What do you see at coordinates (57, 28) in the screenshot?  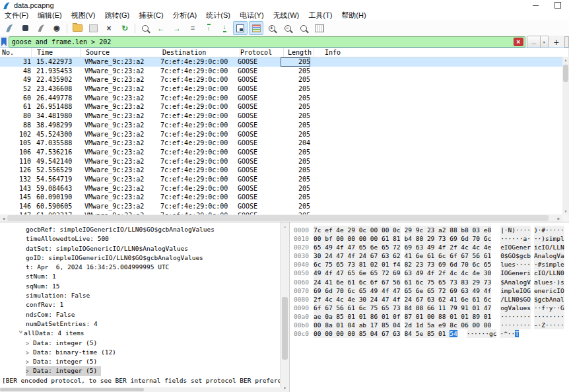 I see `restart-capture-button: ◉` at bounding box center [57, 28].